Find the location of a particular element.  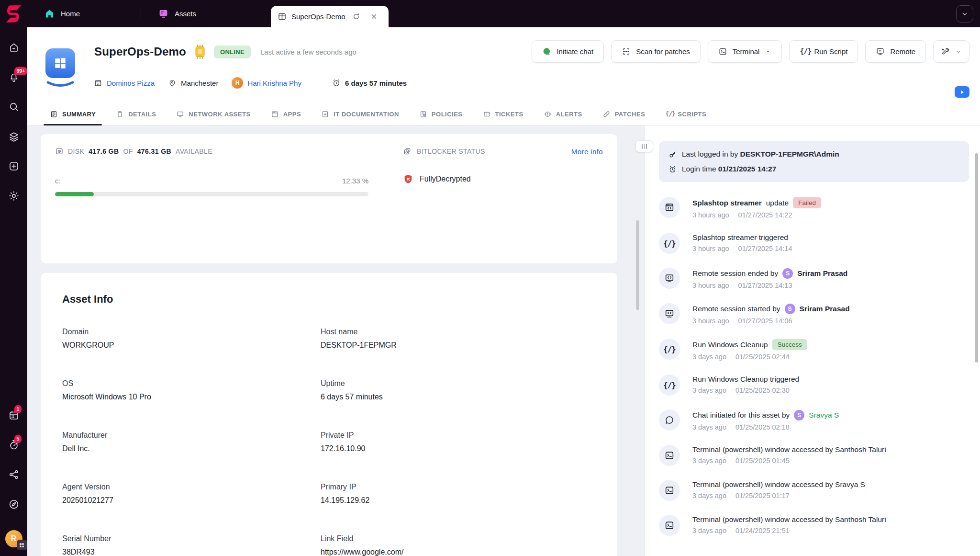

disk-of-label: OF is located at coordinates (128, 151).